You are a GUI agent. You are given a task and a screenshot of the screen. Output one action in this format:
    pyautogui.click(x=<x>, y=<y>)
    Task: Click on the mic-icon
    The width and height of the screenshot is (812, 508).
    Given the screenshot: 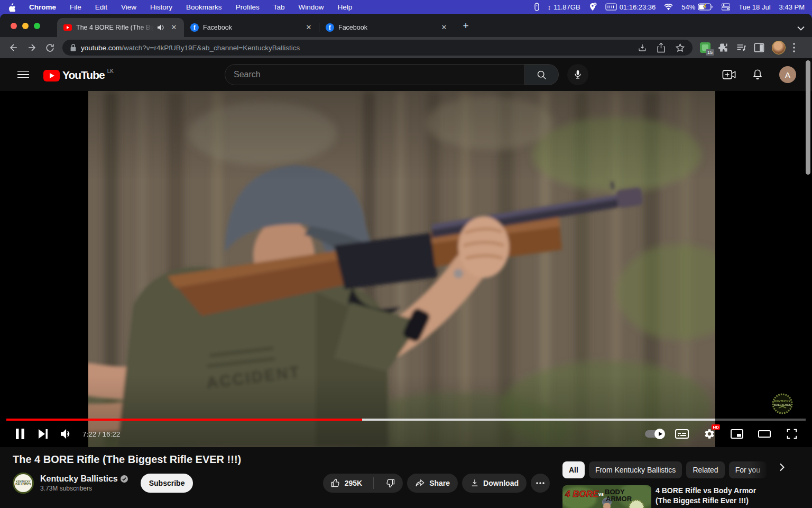 What is the action you would take?
    pyautogui.click(x=578, y=75)
    